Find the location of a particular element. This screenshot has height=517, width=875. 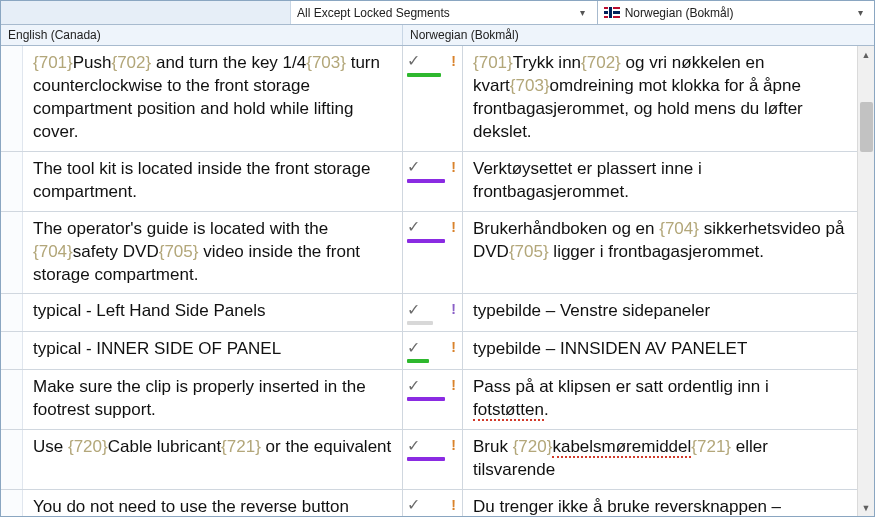

scrollbar-thumb is located at coordinates (866, 127).